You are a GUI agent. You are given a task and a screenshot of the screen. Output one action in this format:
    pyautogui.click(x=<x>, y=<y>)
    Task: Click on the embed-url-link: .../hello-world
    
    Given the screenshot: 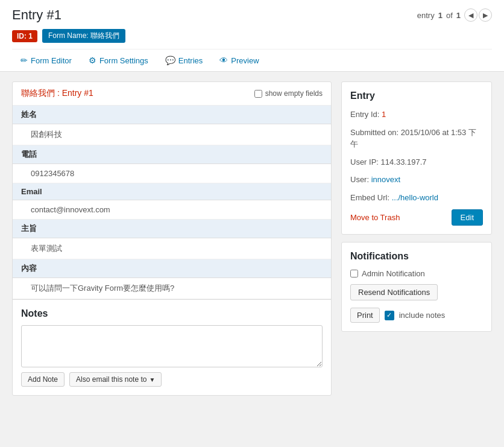 What is the action you would take?
    pyautogui.click(x=415, y=198)
    